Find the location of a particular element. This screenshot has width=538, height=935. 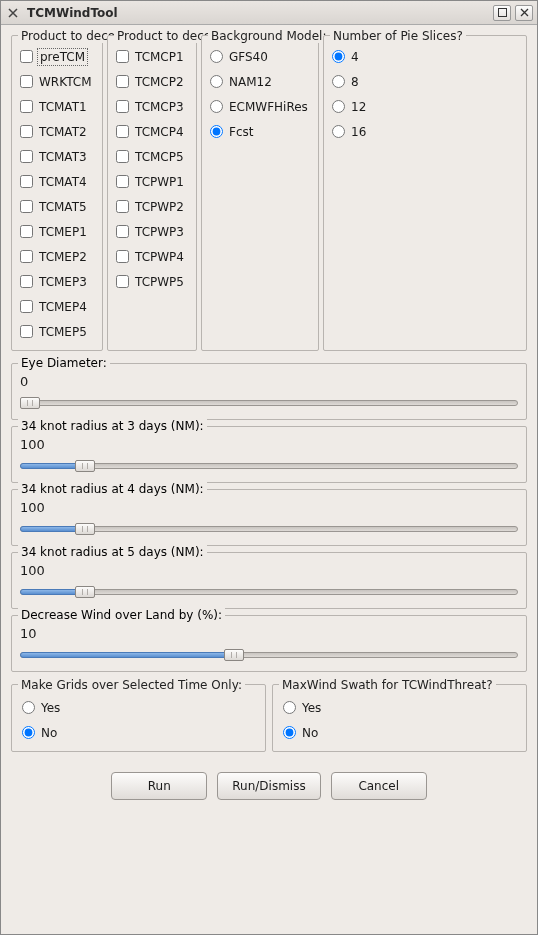

checkbox-tcmep5 is located at coordinates (26, 332).